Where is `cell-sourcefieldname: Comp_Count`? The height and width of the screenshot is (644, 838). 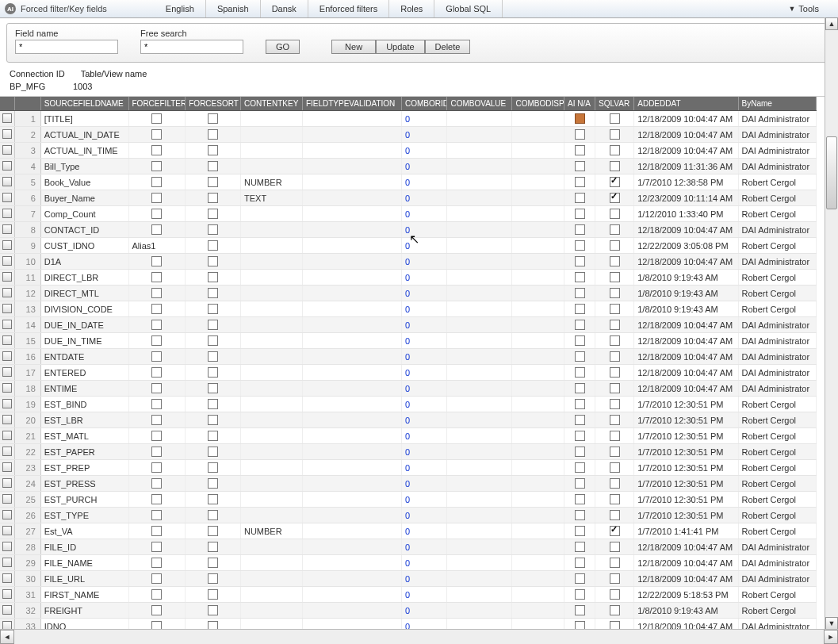 cell-sourcefieldname: Comp_Count is located at coordinates (84, 214).